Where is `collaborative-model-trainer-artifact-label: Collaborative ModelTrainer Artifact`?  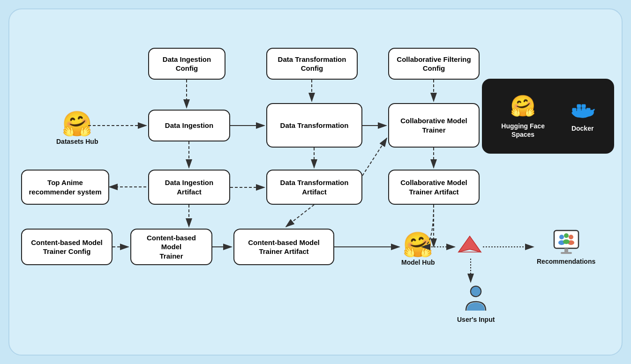 collaborative-model-trainer-artifact-label: Collaborative ModelTrainer Artifact is located at coordinates (434, 187).